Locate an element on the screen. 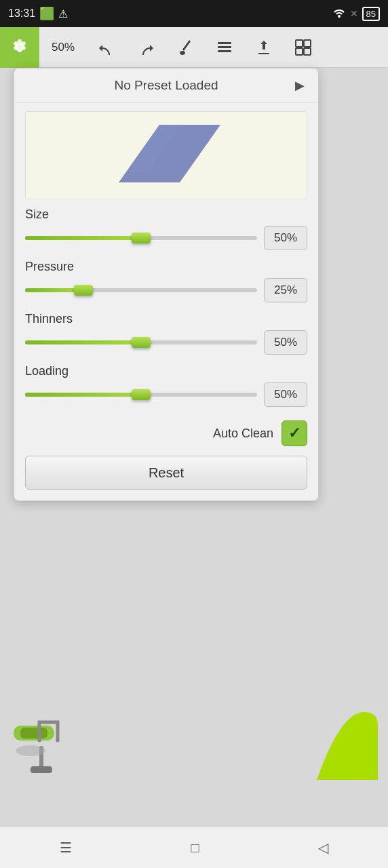 This screenshot has height=868, width=388. pressure-slider-row: Pressure 25% is located at coordinates (166, 281).